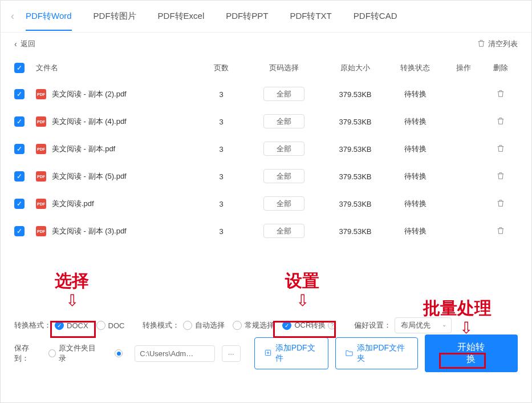 Image resolution: width=532 pixels, height=403 pixels. Describe the element at coordinates (266, 94) in the screenshot. I see `table-row: ✓ PDF 美文阅读 - 副本 (2).pdf 3 全部 379.53KB 待转…` at that location.